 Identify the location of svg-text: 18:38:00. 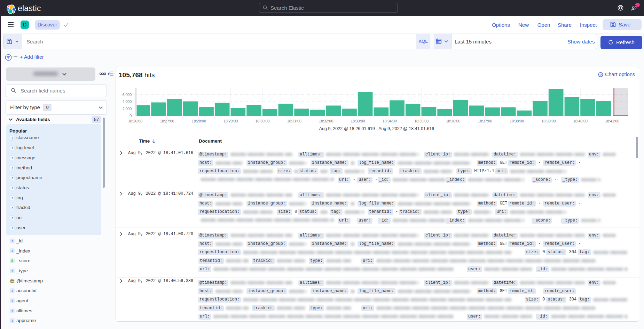
(517, 121).